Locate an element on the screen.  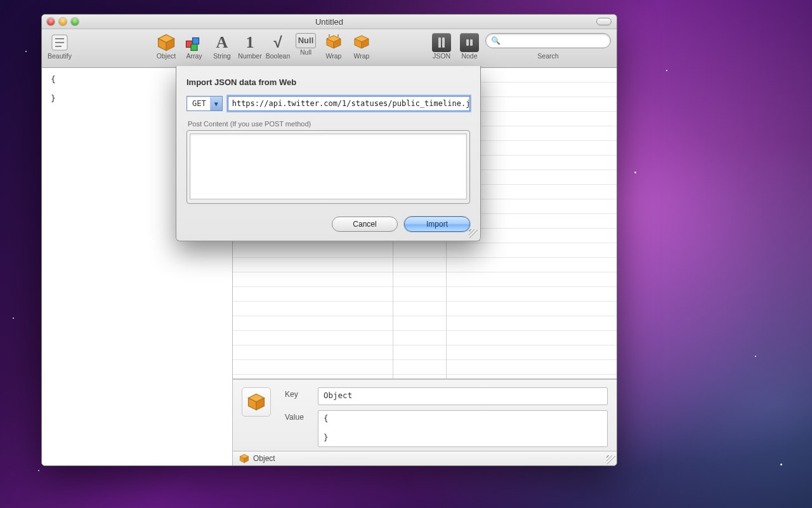
titlebar: Untitled is located at coordinates (329, 22).